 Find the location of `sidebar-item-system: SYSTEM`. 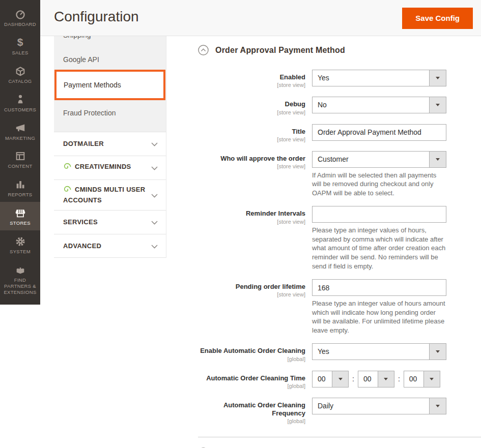

sidebar-item-system: SYSTEM is located at coordinates (20, 245).